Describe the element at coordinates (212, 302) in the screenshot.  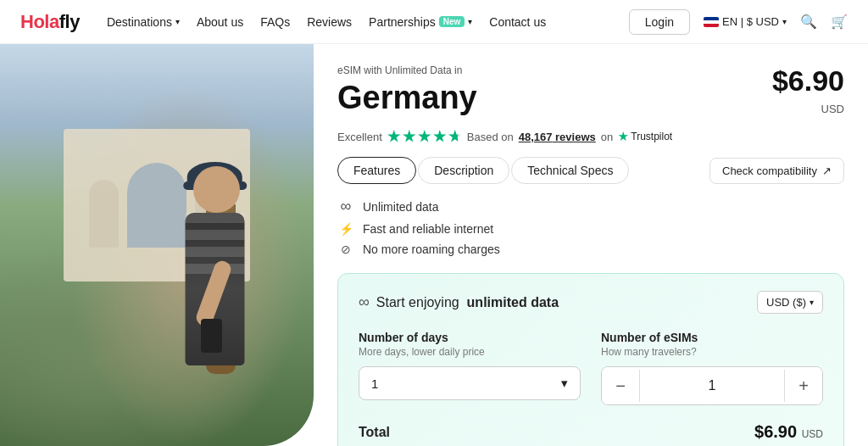
I see `person-figure` at that location.